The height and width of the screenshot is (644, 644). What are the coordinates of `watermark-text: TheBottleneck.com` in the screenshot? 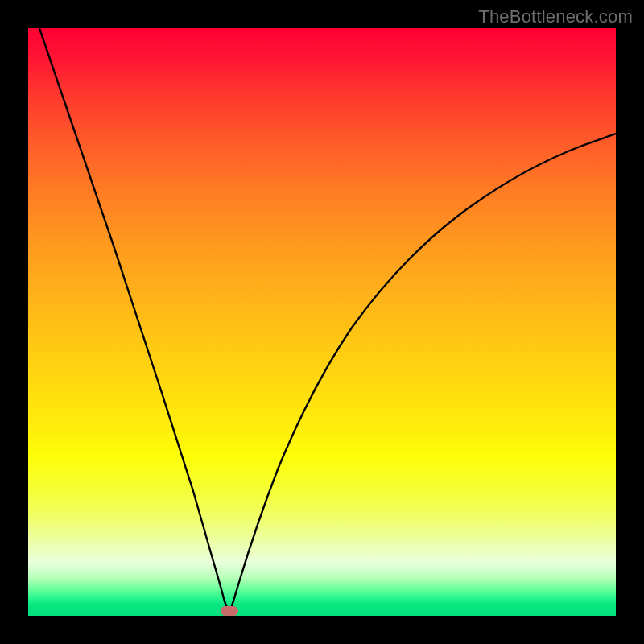 It's located at (555, 17).